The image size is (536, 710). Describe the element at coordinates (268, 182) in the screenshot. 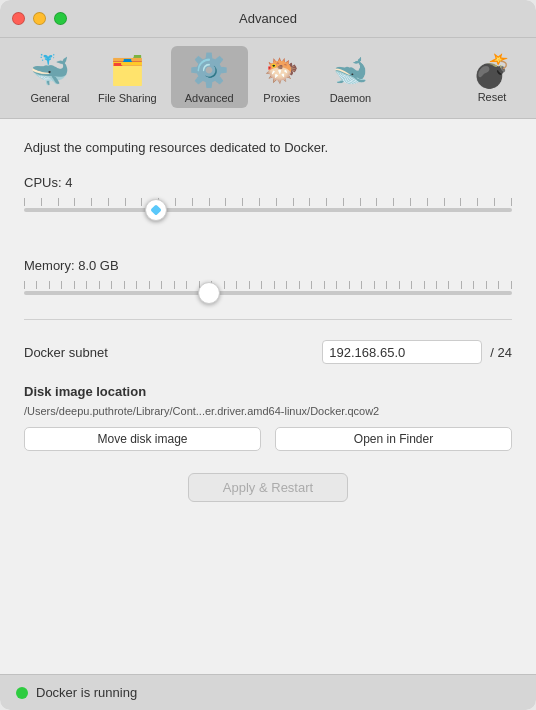

I see `cpu-label: CPUs: 4` at that location.